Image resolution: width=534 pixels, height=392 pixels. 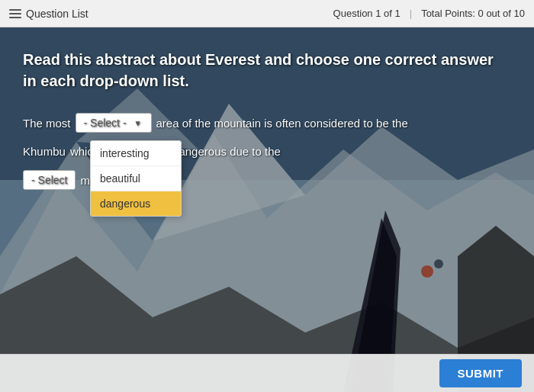 I want to click on total-points: Total Points: 0 out of 10, so click(x=473, y=14).